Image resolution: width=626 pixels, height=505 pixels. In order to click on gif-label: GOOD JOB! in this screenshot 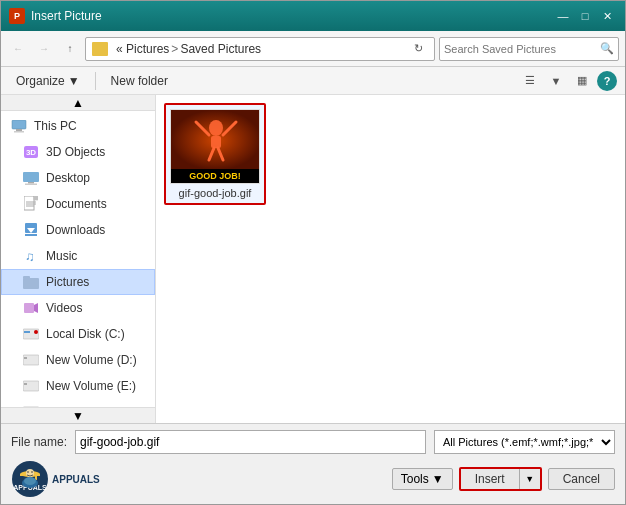, I will do `click(215, 176)`.